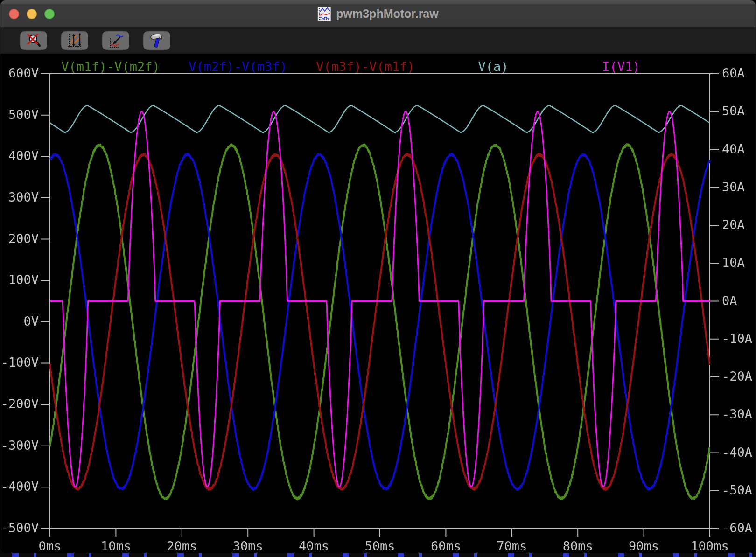  I want to click on x-axis-tick-label: 80ms, so click(578, 546).